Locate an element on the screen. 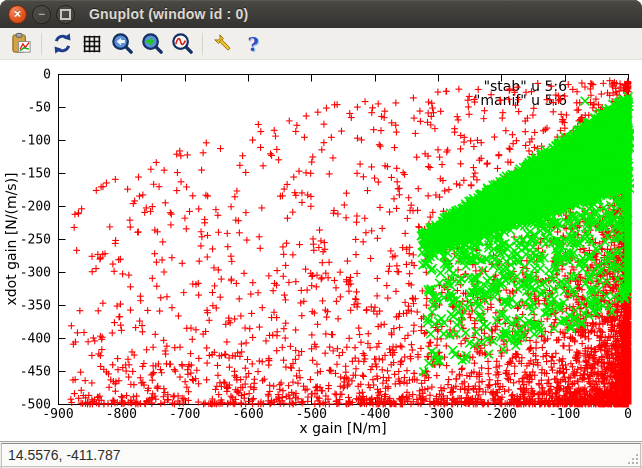 The image size is (642, 468). refresh-icon is located at coordinates (62, 44).